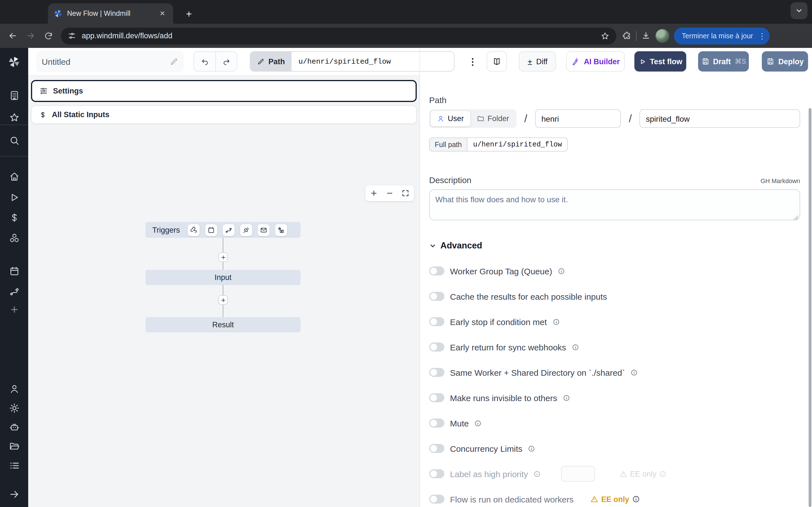 This screenshot has height=507, width=812. I want to click on email-trigger-icon, so click(264, 230).